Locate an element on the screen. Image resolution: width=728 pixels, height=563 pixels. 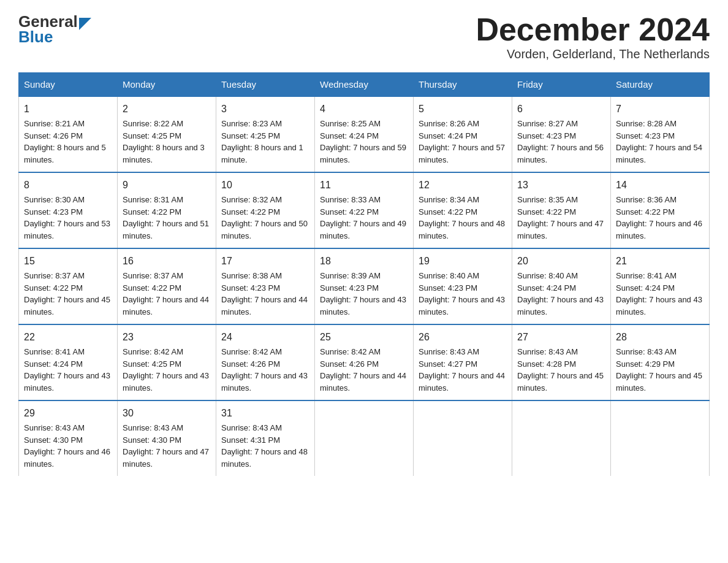
day-number: 22 is located at coordinates (68, 337).